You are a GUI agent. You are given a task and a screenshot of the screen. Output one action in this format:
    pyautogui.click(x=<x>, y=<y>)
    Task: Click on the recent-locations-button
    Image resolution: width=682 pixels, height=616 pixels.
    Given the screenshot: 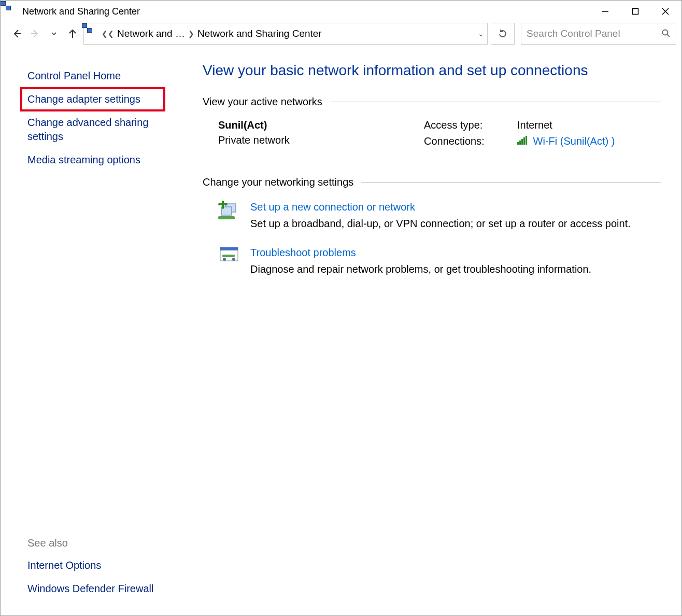 What is the action you would take?
    pyautogui.click(x=54, y=34)
    